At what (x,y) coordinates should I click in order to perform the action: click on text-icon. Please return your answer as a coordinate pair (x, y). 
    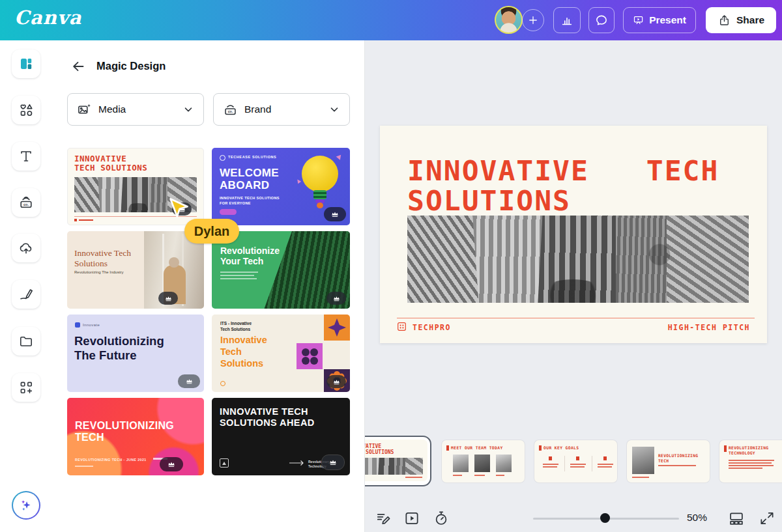
    Looking at the image, I should click on (26, 156).